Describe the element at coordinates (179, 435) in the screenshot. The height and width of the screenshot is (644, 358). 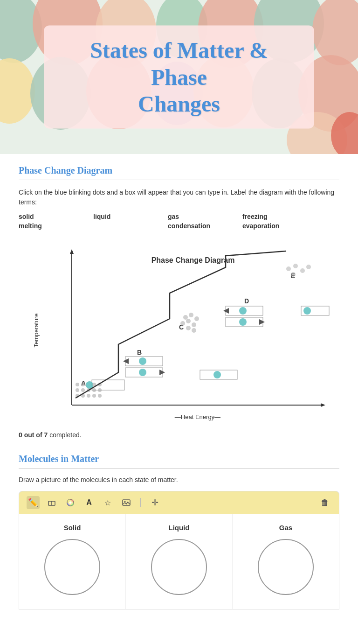
I see `progress-text: 0 out of 7 completed.` at that location.